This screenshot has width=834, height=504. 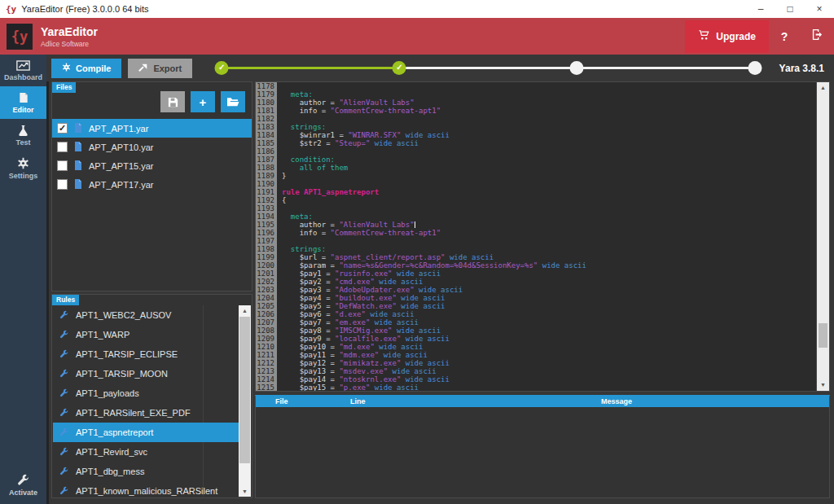 I want to click on code-line: 1199 $url = "aspnet_client/report.asp" w…, so click(x=536, y=257).